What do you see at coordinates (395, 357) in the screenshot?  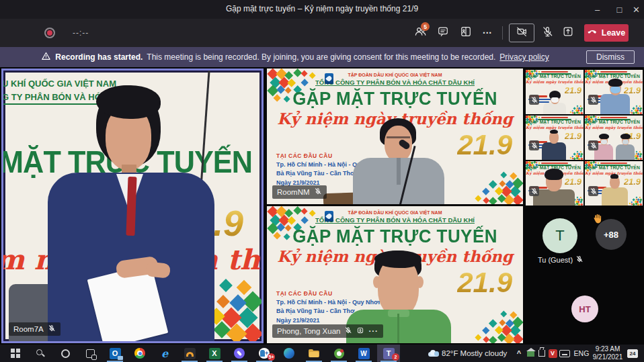 I see `app-badge: 2` at bounding box center [395, 357].